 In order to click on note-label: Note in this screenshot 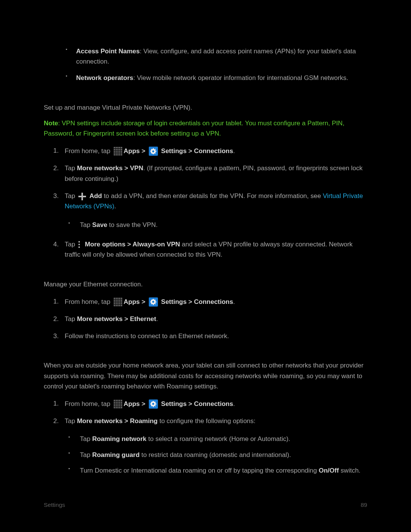, I will do `click(51, 123)`.